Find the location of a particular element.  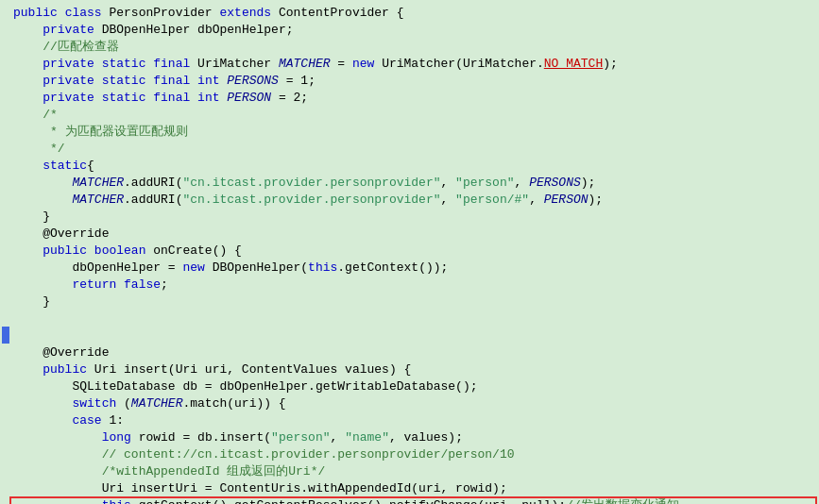

code-line-29: Uri insertUri = ContentUris.withAppended… is located at coordinates (410, 488).